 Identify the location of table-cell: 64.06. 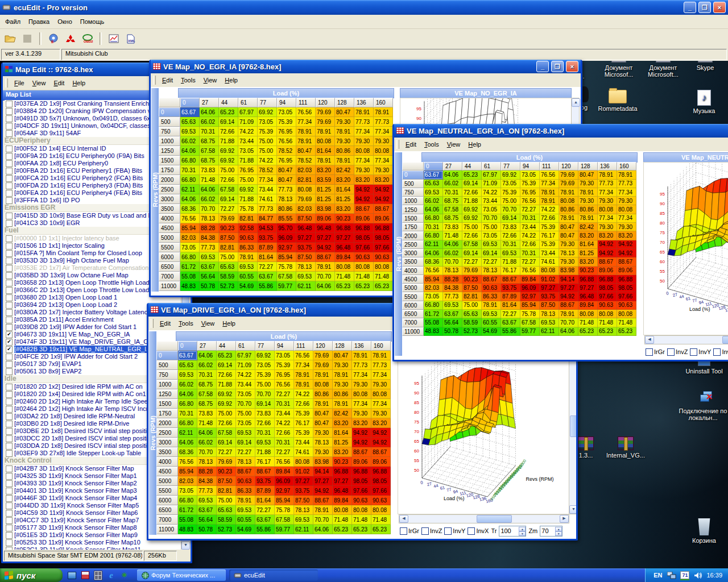
(433, 209).